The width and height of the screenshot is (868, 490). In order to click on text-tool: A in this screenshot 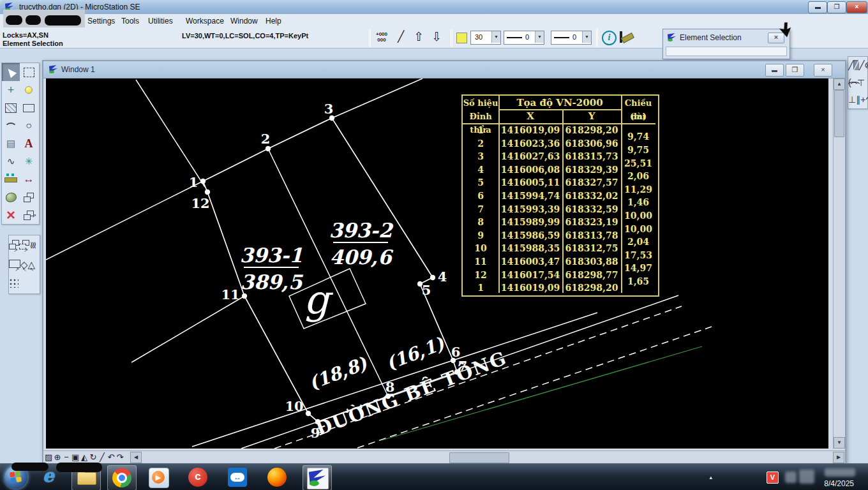, I will do `click(29, 144)`.